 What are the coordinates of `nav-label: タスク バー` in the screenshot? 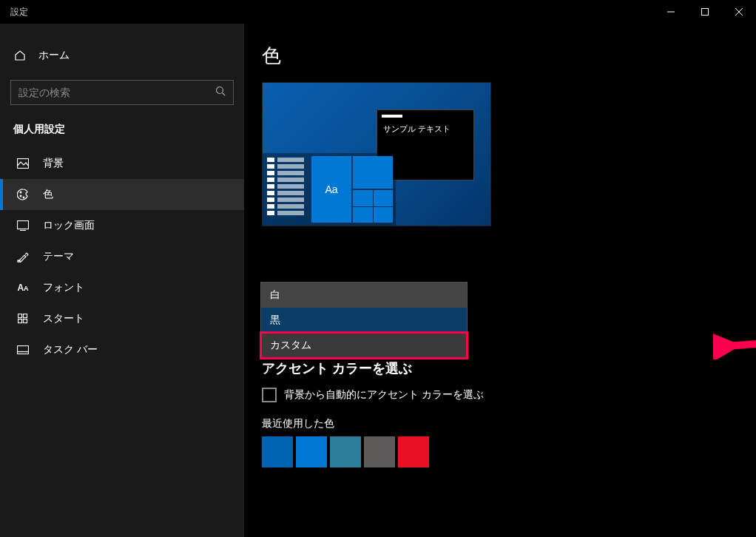 It's located at (70, 350).